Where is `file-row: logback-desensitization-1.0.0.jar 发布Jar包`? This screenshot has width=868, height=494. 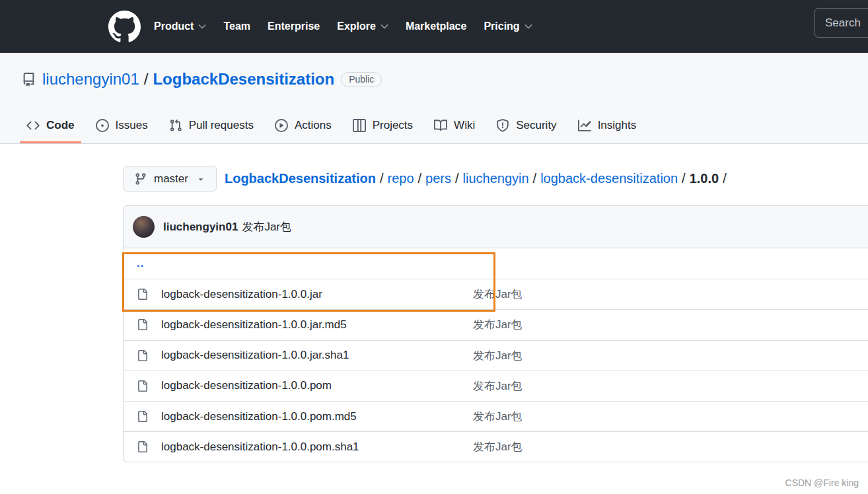
file-row: logback-desensitization-1.0.0.jar 发布Jar包 is located at coordinates (495, 294).